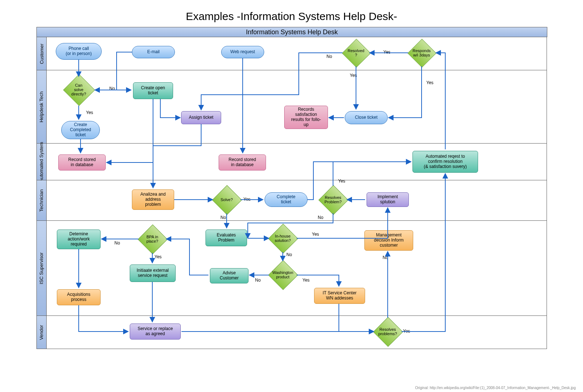 Image resolution: width=583 pixels, height=392 pixels. Describe the element at coordinates (286, 200) in the screenshot. I see `node-completeticket: Completeticket` at that location.